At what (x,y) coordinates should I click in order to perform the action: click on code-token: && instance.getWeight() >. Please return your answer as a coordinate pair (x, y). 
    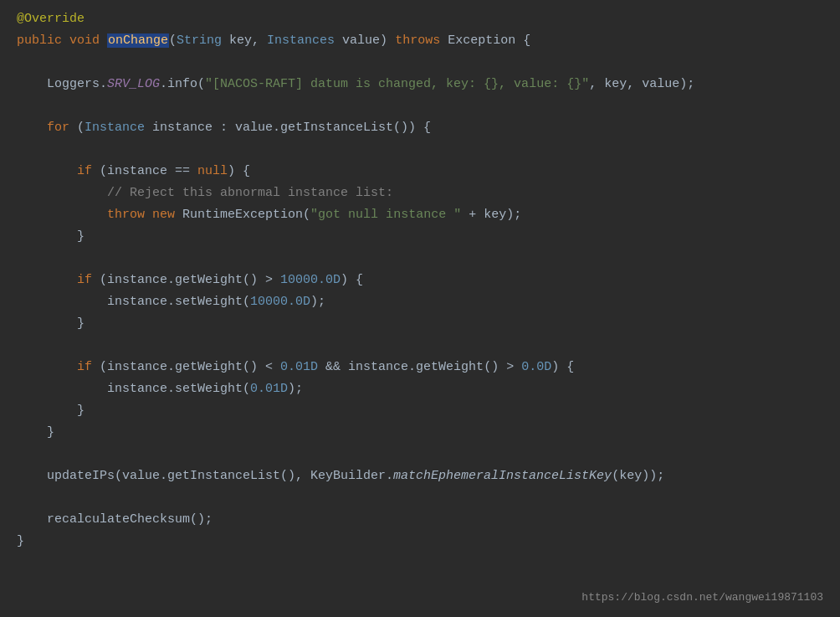
    Looking at the image, I should click on (420, 367).